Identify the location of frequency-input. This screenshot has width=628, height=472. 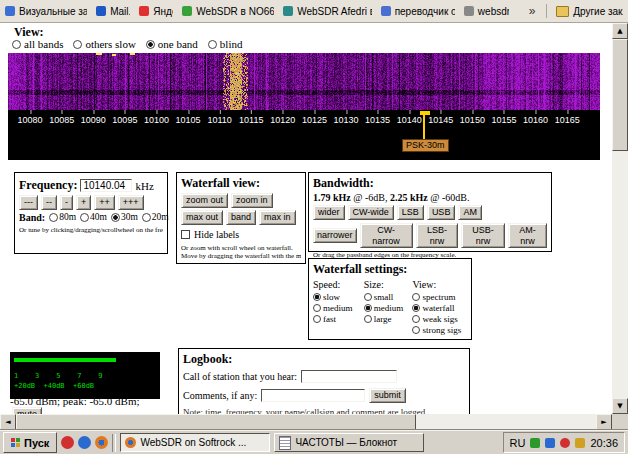
(106, 186).